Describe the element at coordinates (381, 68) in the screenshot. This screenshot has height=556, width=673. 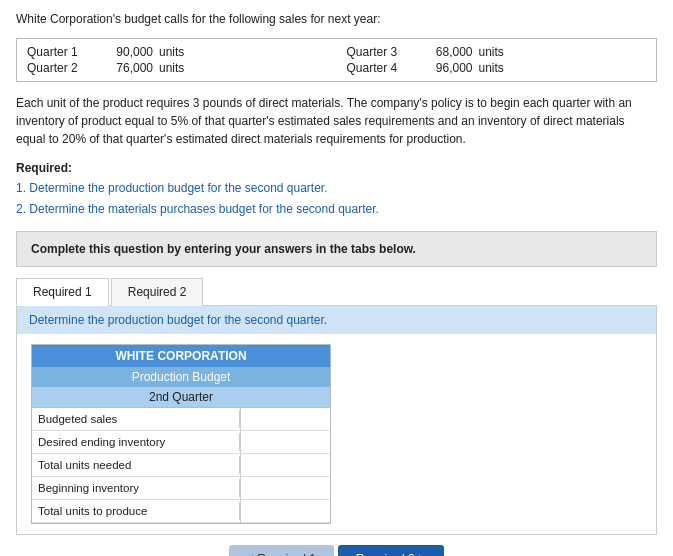
I see `quarter-4-label: Quarter 4` at that location.